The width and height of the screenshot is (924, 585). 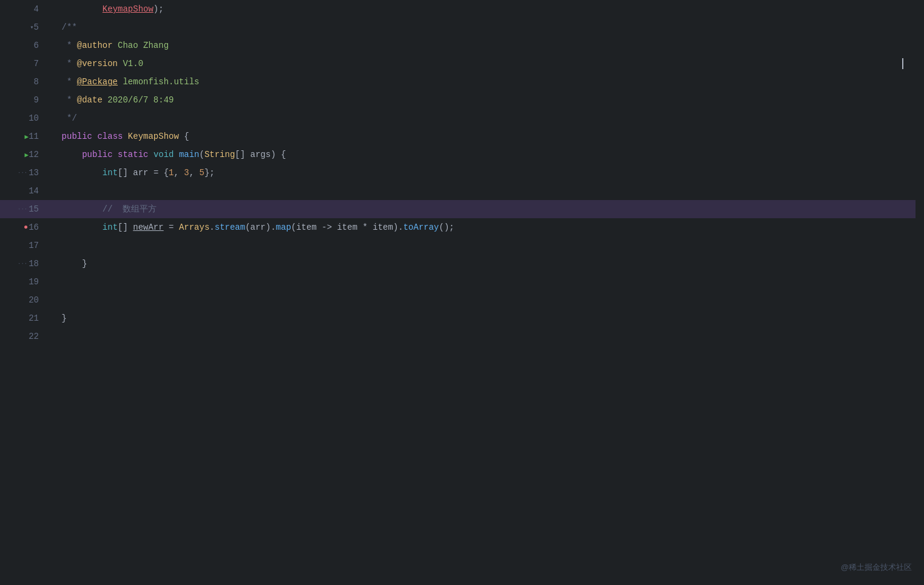 I want to click on code-text-16: int[] newArr = Arrays.stream(arr).map(it…, so click(x=248, y=227).